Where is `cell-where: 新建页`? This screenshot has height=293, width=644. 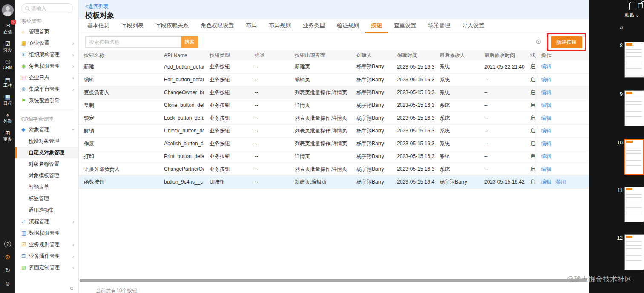 cell-where: 新建页 is located at coordinates (320, 67).